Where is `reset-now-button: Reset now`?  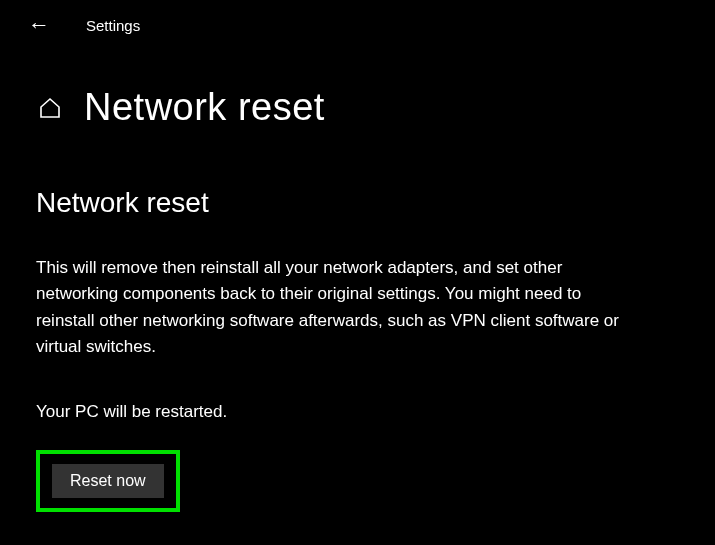
reset-now-button: Reset now is located at coordinates (108, 481).